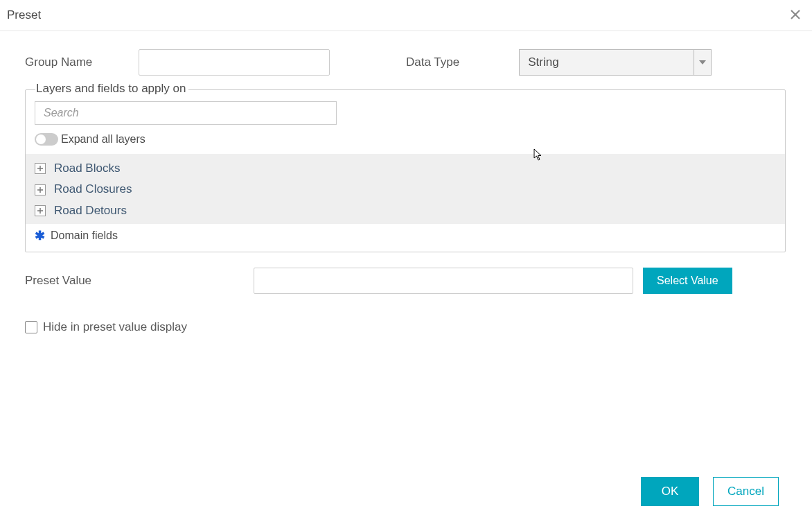  I want to click on layer-item-label: Road Blocks, so click(87, 168).